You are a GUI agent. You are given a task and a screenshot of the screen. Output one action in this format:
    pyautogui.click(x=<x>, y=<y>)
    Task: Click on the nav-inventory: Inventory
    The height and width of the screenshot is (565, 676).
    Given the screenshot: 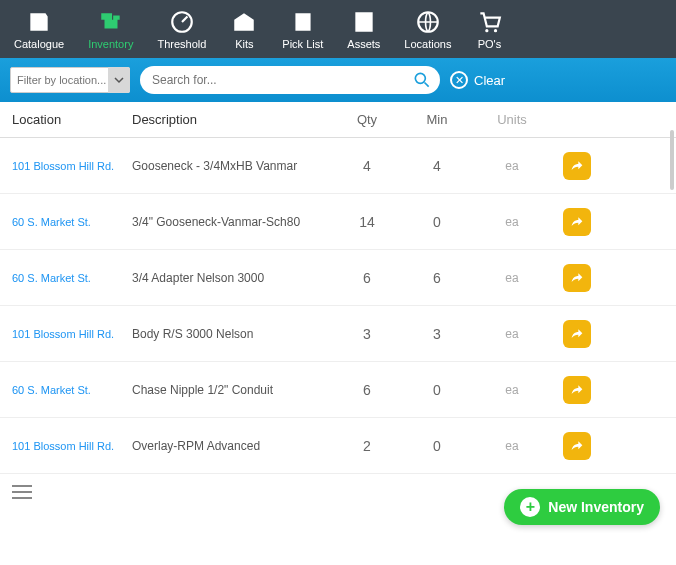 What is the action you would take?
    pyautogui.click(x=110, y=29)
    